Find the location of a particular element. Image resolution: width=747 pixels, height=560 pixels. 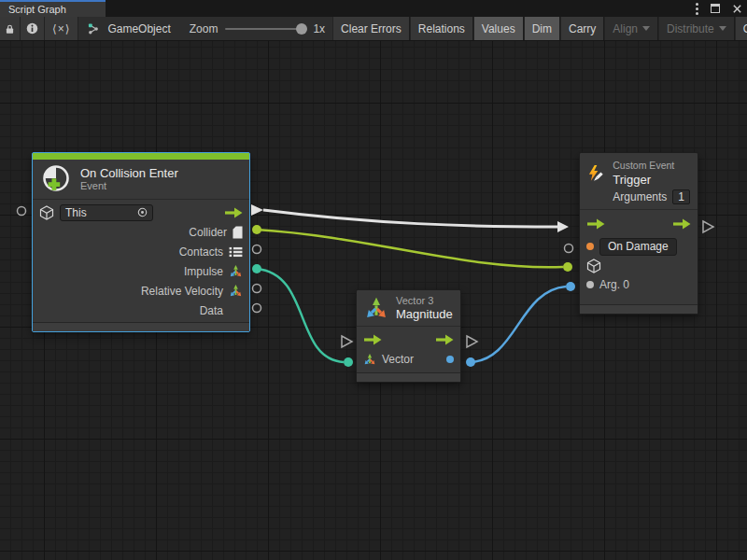

tab-label: Script Graph is located at coordinates (37, 9).